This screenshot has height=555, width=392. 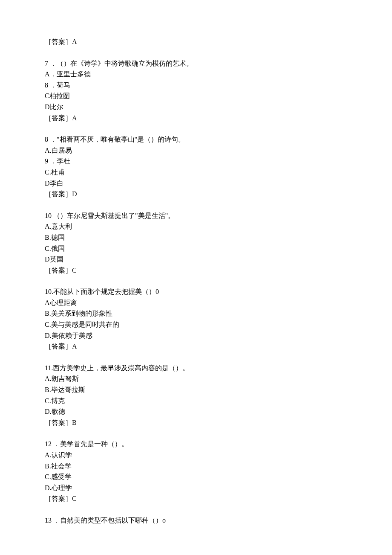 I want to click on question-option: C.博克, so click(x=218, y=401).